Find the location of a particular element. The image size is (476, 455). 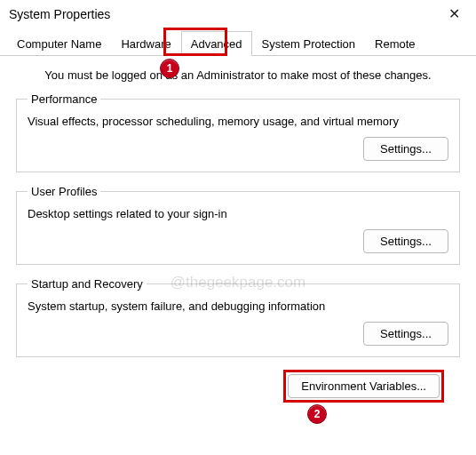

tab-hardware: Hardware is located at coordinates (146, 43).